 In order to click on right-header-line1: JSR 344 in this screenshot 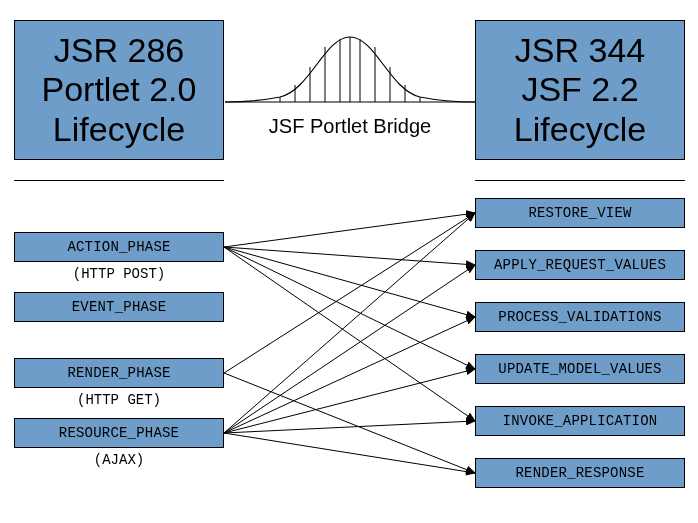, I will do `click(580, 50)`.